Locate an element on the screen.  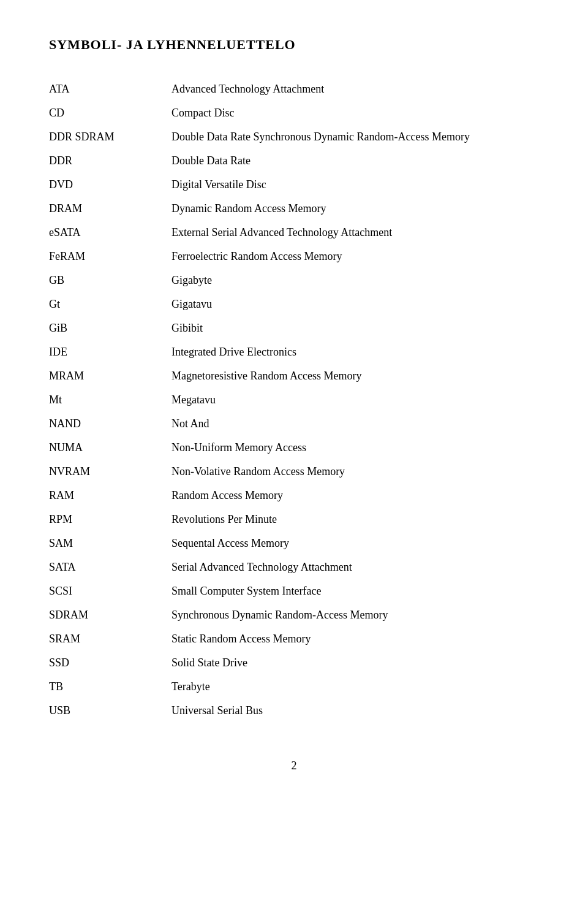
glossary-row: USBUniversal Serial Bus is located at coordinates (294, 711).